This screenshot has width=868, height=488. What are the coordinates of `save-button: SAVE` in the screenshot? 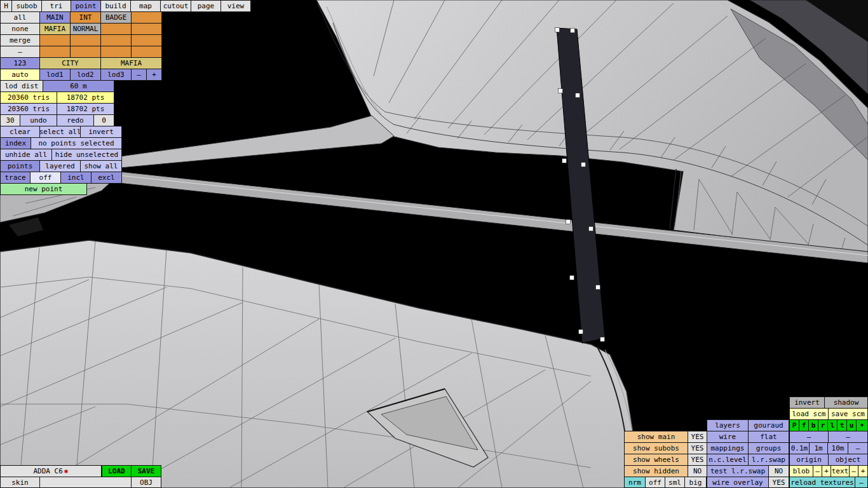 It's located at (146, 471).